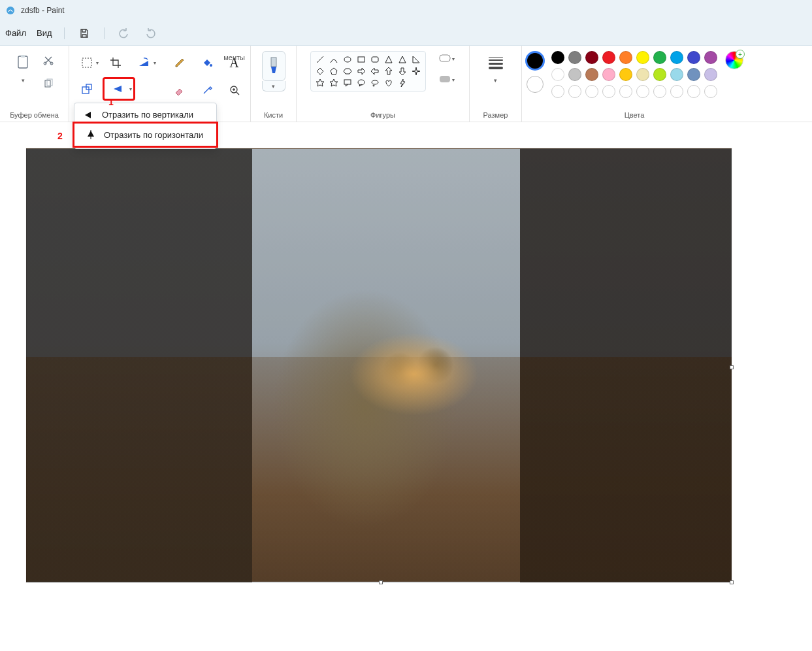 This screenshot has height=651, width=812. What do you see at coordinates (734, 60) in the screenshot?
I see `edit-colors-button` at bounding box center [734, 60].